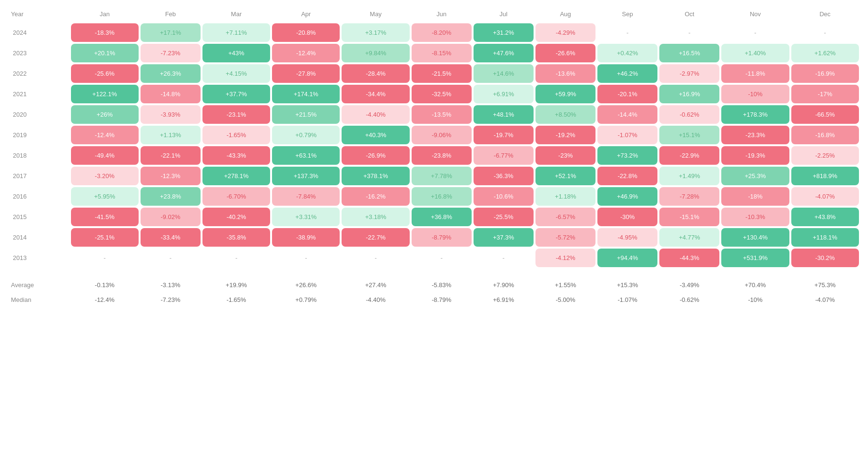  I want to click on value-cell: -33.4%, so click(171, 237).